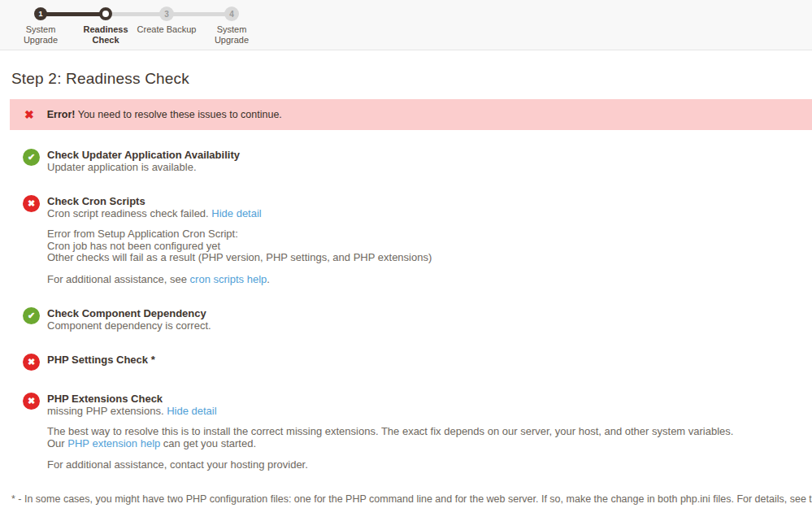 This screenshot has width=812, height=508. I want to click on check-description: Cron script readiness check failed. Hide…, so click(239, 213).